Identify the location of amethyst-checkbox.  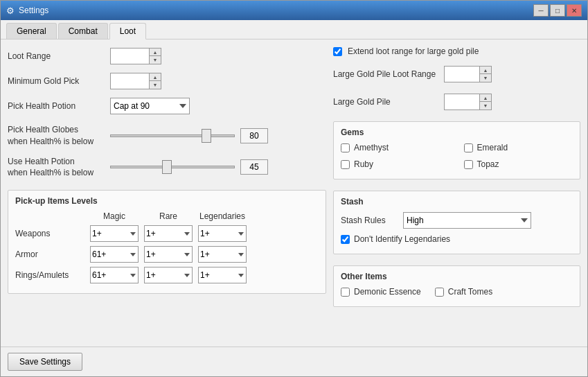
(345, 148).